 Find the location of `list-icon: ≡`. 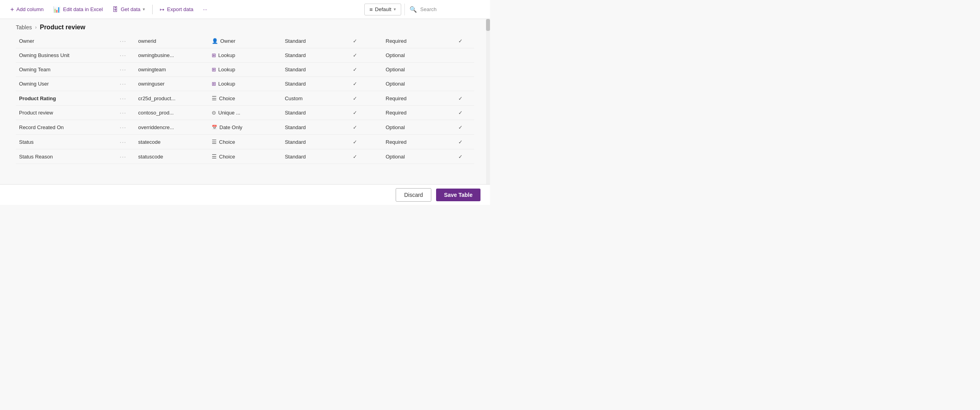

list-icon: ≡ is located at coordinates (371, 10).